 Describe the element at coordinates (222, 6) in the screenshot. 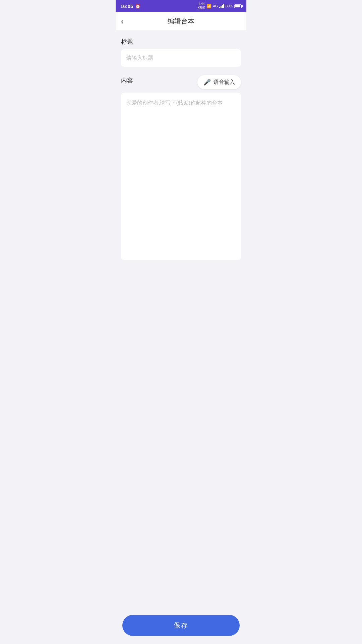

I see `signal-bars` at that location.